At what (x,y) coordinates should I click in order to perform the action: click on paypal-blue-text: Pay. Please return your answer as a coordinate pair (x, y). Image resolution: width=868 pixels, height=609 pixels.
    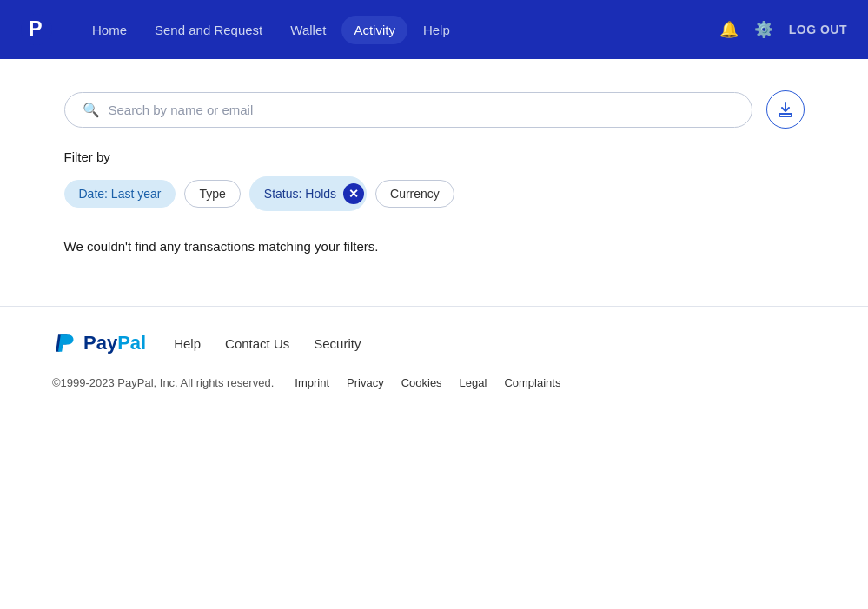
    Looking at the image, I should click on (101, 342).